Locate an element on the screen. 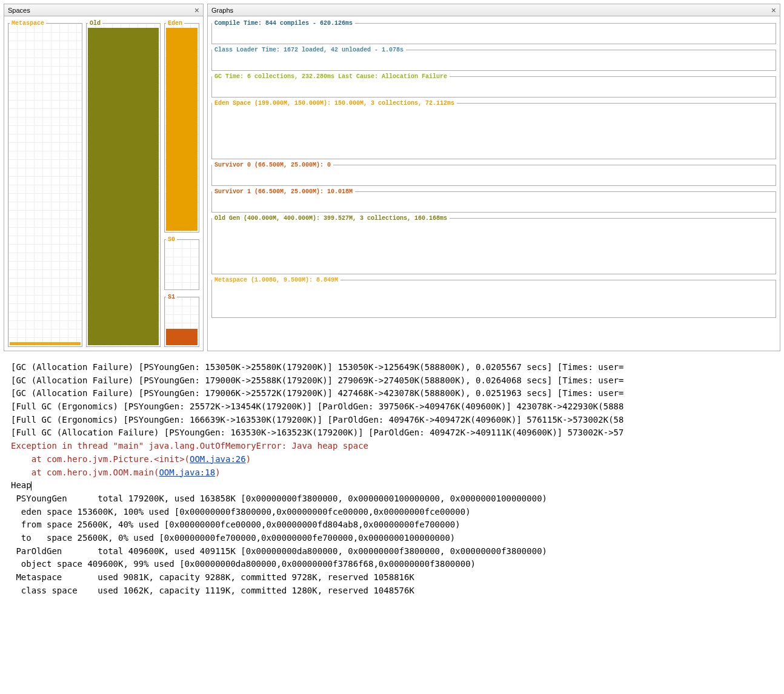  s0-box: S0 is located at coordinates (182, 263).